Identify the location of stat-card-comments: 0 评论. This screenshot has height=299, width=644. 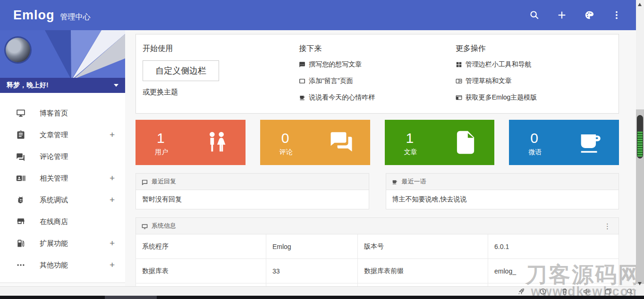
(315, 142).